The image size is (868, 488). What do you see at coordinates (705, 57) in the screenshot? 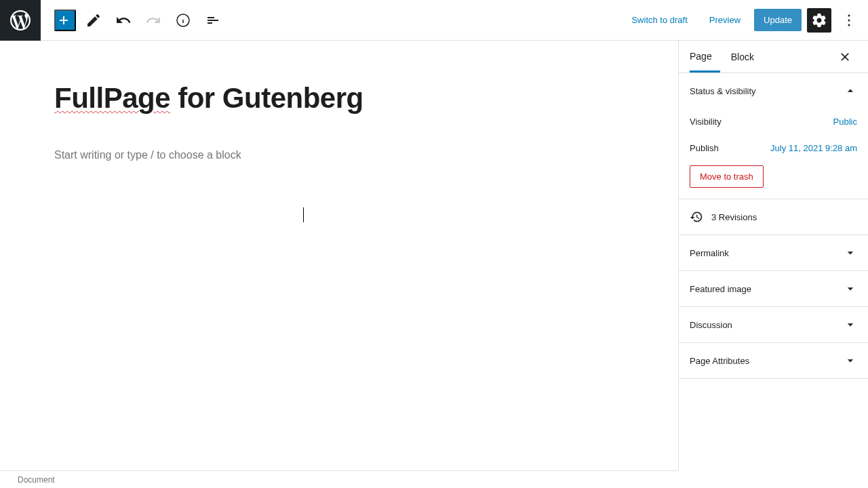
I see `tab-page: Page` at bounding box center [705, 57].